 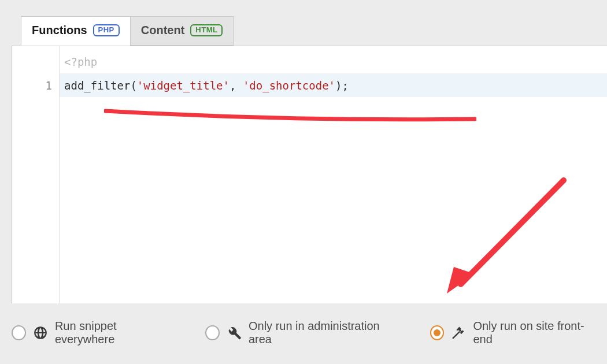 What do you see at coordinates (40, 333) in the screenshot?
I see `globe-icon` at bounding box center [40, 333].